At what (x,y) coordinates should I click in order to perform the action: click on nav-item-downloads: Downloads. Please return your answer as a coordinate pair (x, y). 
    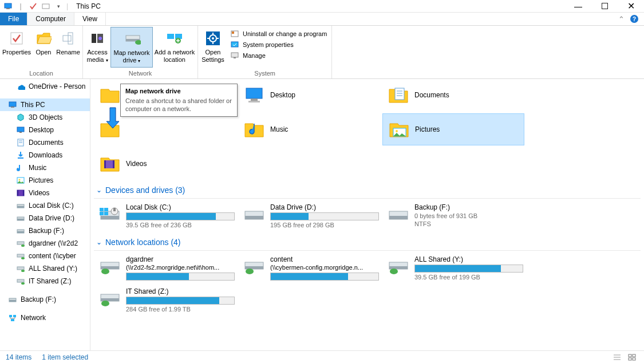
    Looking at the image, I should click on (45, 155).